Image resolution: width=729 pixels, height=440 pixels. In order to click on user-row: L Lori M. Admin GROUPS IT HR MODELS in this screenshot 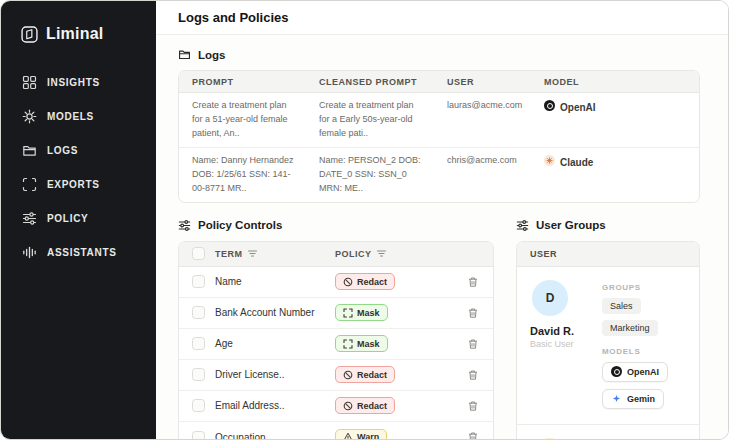, I will do `click(608, 432)`.